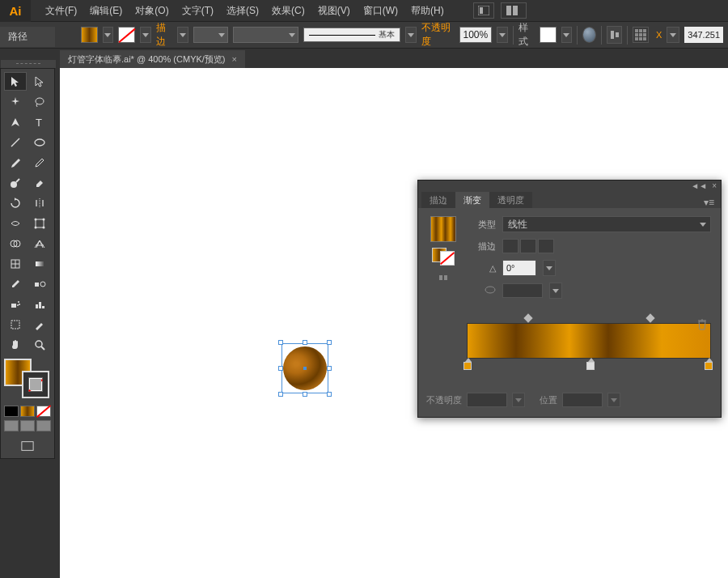 The width and height of the screenshot is (728, 578). I want to click on stroke-grad-across-button, so click(546, 246).